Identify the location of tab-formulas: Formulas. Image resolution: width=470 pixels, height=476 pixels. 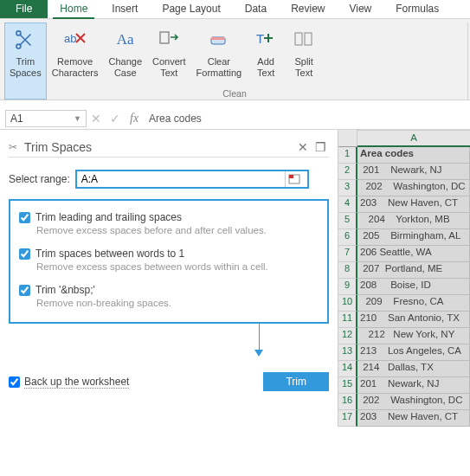
(417, 9).